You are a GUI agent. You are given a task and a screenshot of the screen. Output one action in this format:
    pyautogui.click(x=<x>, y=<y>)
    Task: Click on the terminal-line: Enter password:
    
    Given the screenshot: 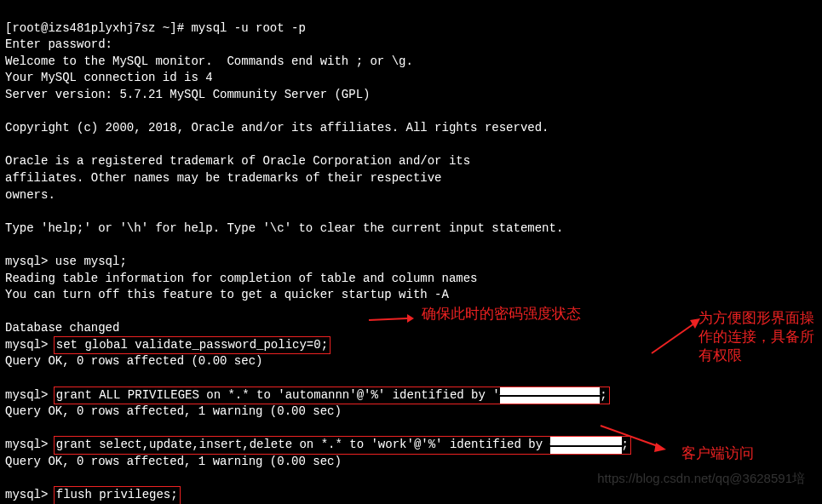 What is the action you would take?
    pyautogui.click(x=59, y=44)
    